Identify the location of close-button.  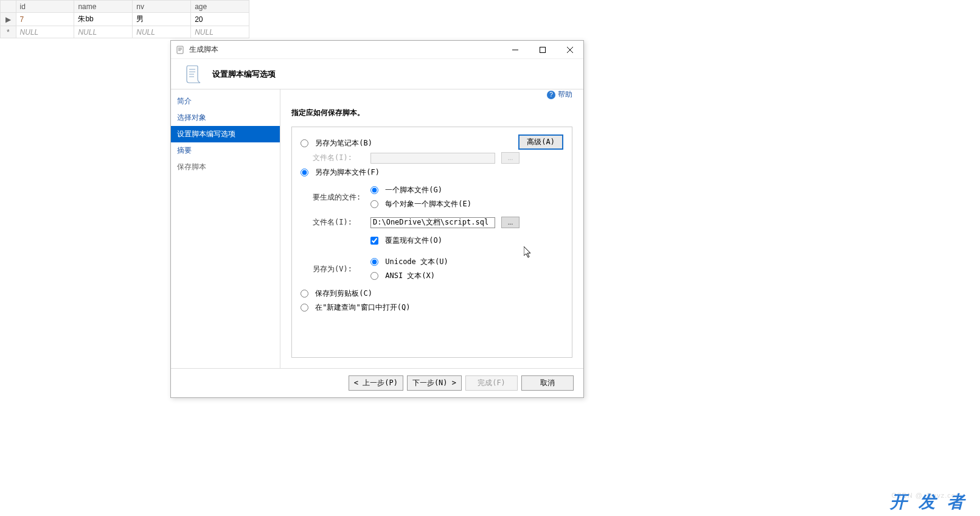
(569, 50).